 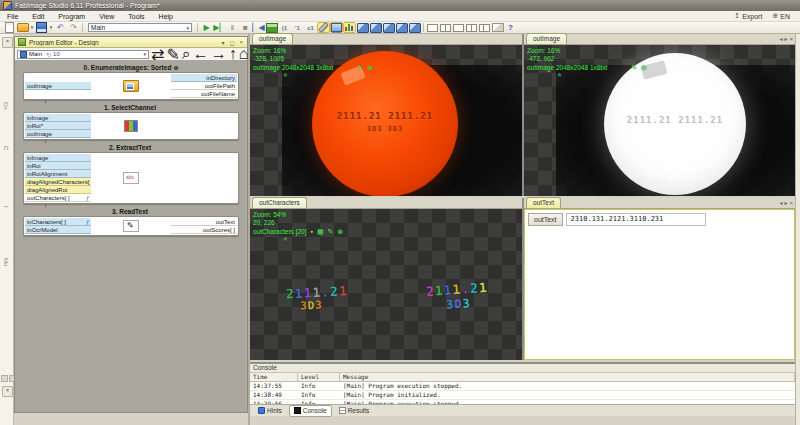 What do you see at coordinates (6, 106) in the screenshot?
I see `collapsed-panel-tab: Co` at bounding box center [6, 106].